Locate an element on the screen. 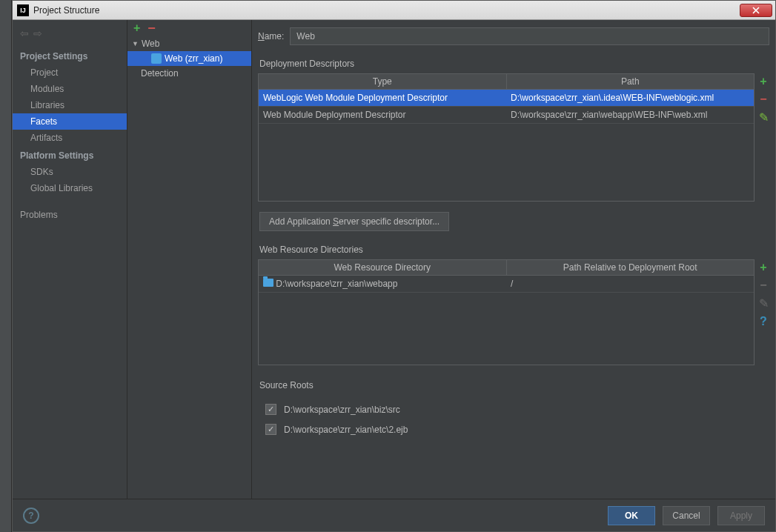  bottom-bar: ? OK Cancel Apply is located at coordinates (394, 515).